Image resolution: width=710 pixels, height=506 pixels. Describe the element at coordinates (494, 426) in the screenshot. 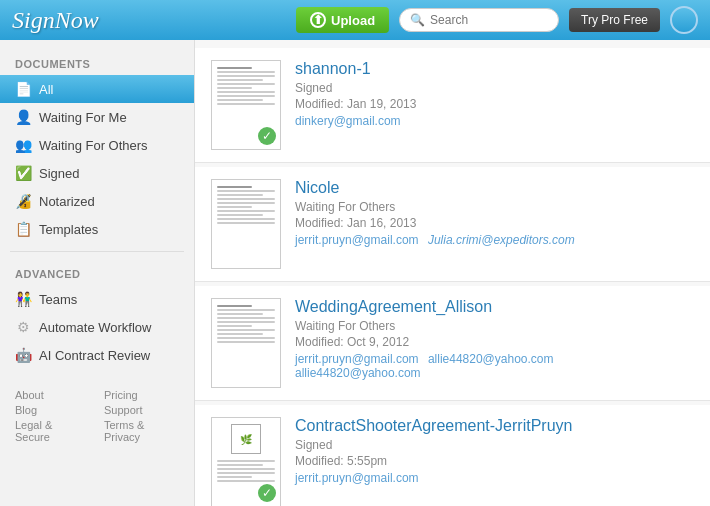

I see `doc-title: ContractShooterAgreement-JerritPruyn` at that location.